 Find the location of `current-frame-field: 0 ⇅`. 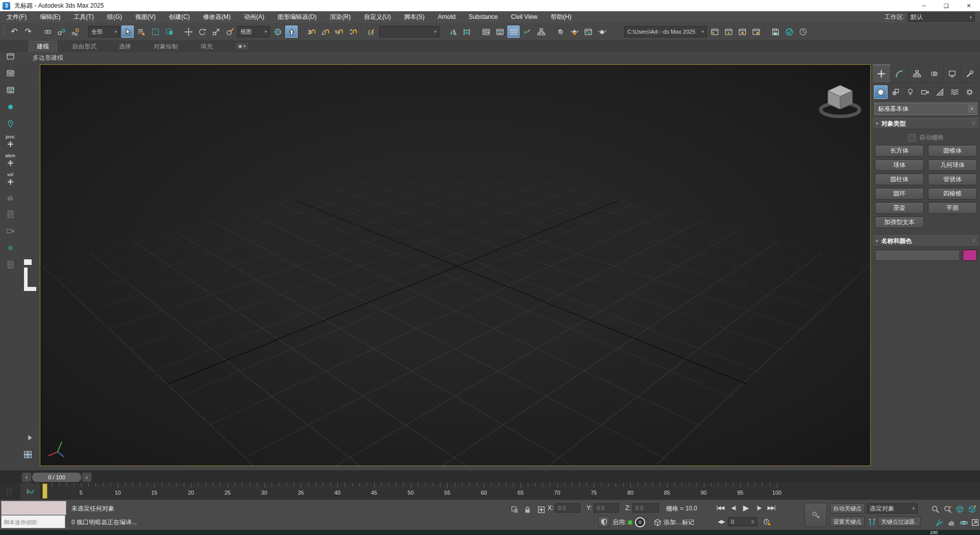

current-frame-field: 0 ⇅ is located at coordinates (743, 522).